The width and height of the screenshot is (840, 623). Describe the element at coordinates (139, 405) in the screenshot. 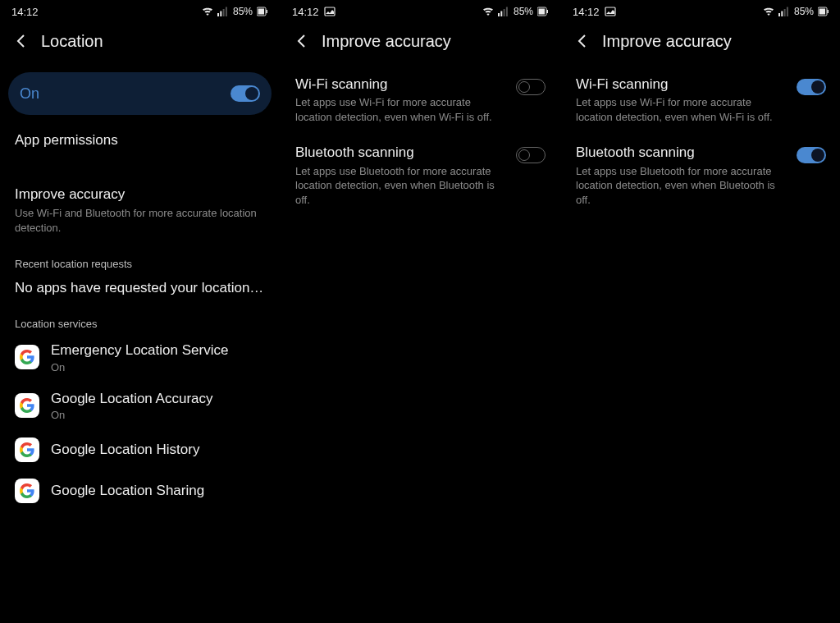

I see `service-google-location-accuracy: Google Location Accuracy On` at that location.